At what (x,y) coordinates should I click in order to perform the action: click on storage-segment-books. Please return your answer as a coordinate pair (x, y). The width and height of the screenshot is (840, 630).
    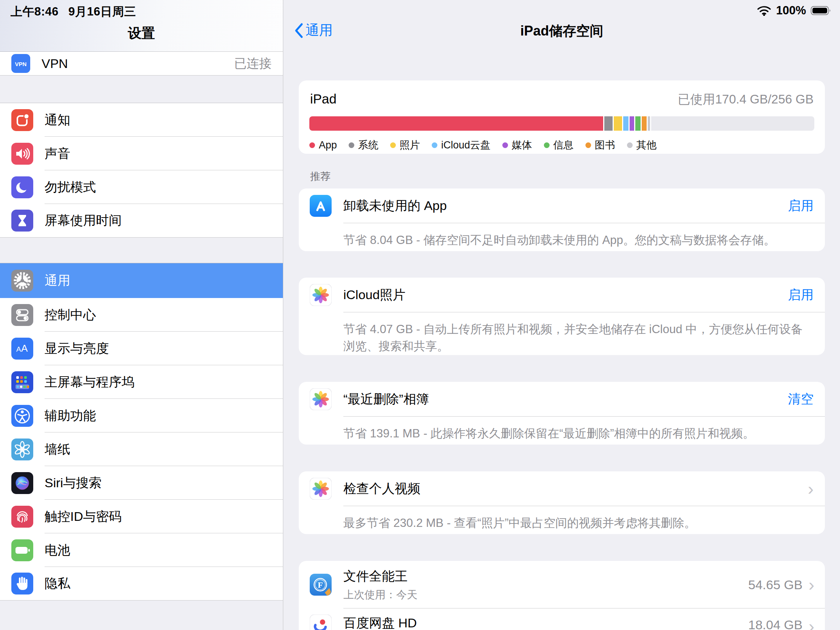
    Looking at the image, I should click on (644, 123).